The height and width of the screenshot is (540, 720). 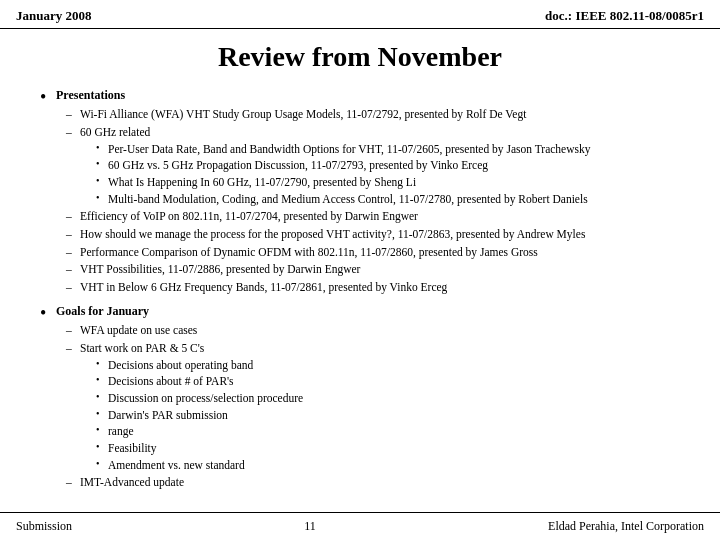 I want to click on dash-item-60ghz: – 60 GHz related •Per-User Data Rate, Ba…, so click(x=373, y=166).